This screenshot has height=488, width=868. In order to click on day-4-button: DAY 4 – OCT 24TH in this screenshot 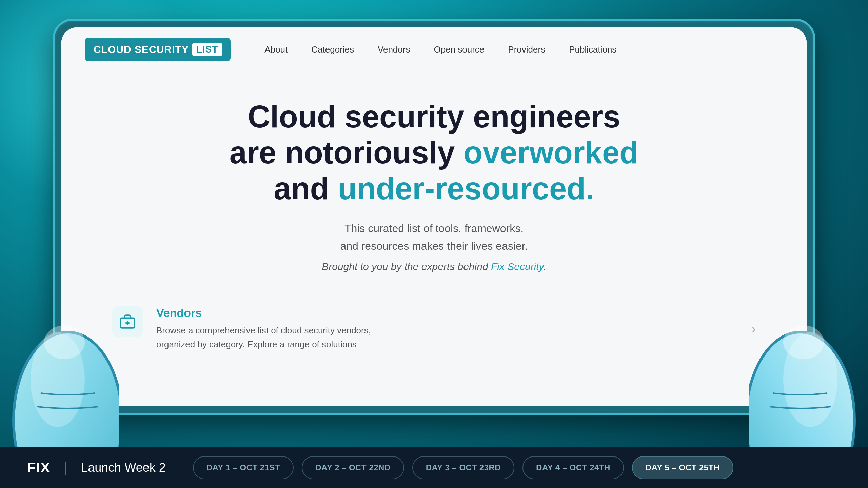, I will do `click(573, 468)`.